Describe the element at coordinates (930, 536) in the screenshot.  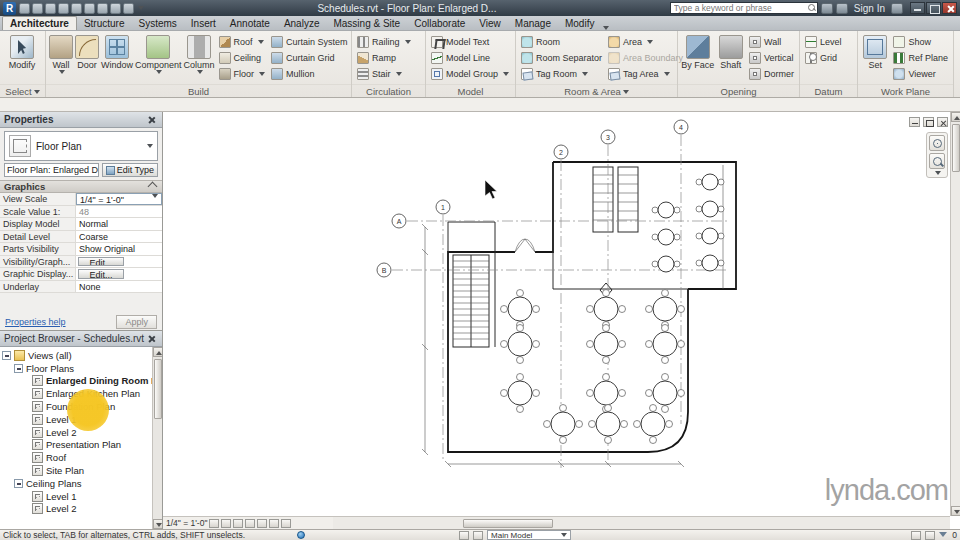
I see `press-drag-icon` at that location.